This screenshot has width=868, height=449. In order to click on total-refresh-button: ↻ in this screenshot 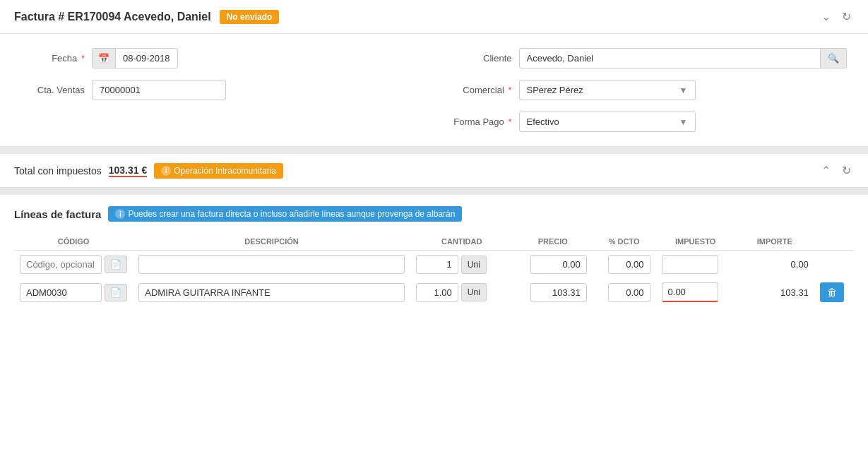, I will do `click(846, 171)`.